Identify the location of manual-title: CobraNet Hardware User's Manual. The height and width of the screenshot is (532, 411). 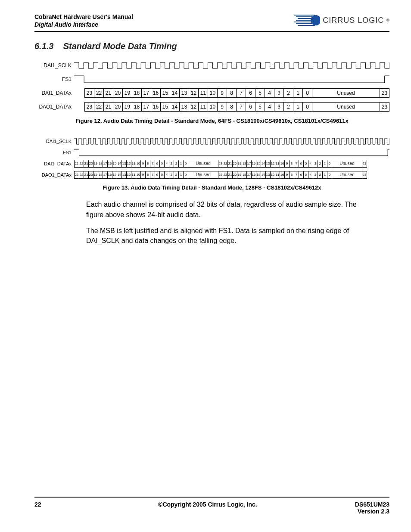
(84, 17).